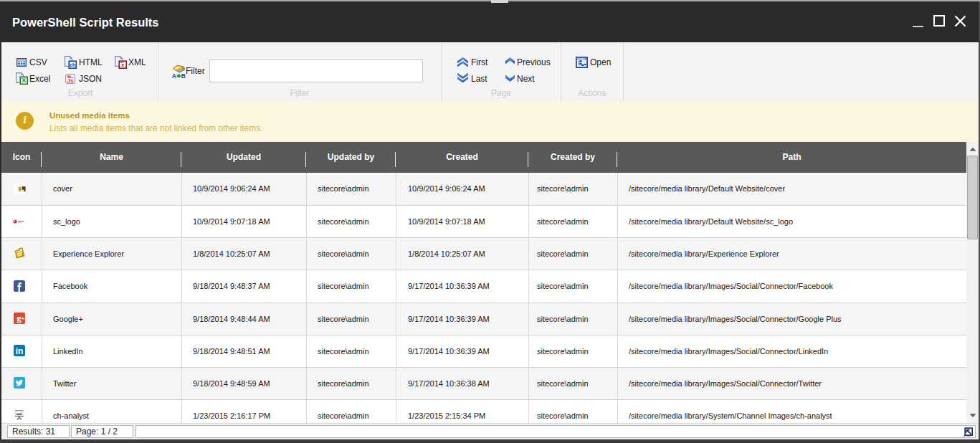 The height and width of the screenshot is (443, 980). Describe the element at coordinates (20, 351) in the screenshot. I see `svg-text: in` at that location.